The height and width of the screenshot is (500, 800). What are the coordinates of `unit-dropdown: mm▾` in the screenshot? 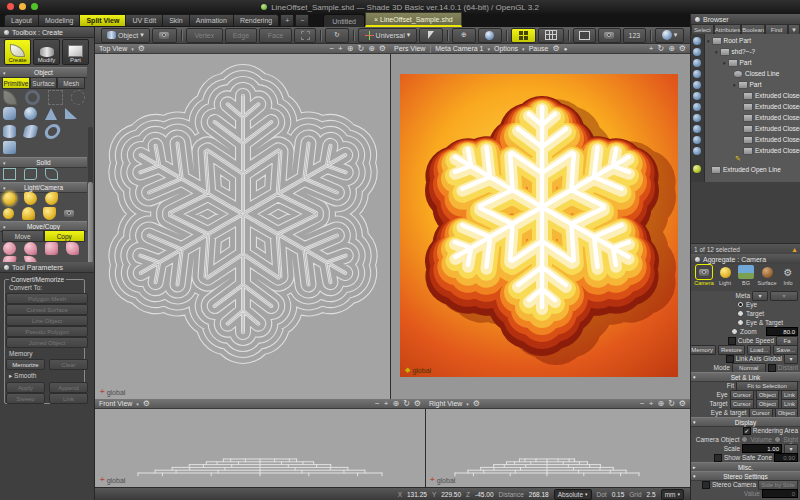 It's located at (672, 494).